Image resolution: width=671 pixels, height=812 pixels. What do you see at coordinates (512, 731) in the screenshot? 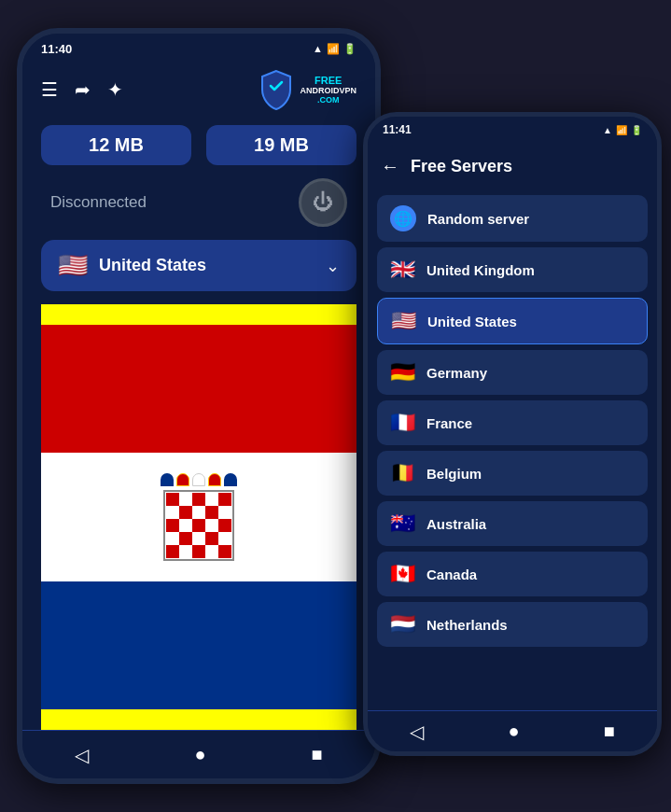
I see `phone2-bottom-nav: ◁ ● ■` at bounding box center [512, 731].